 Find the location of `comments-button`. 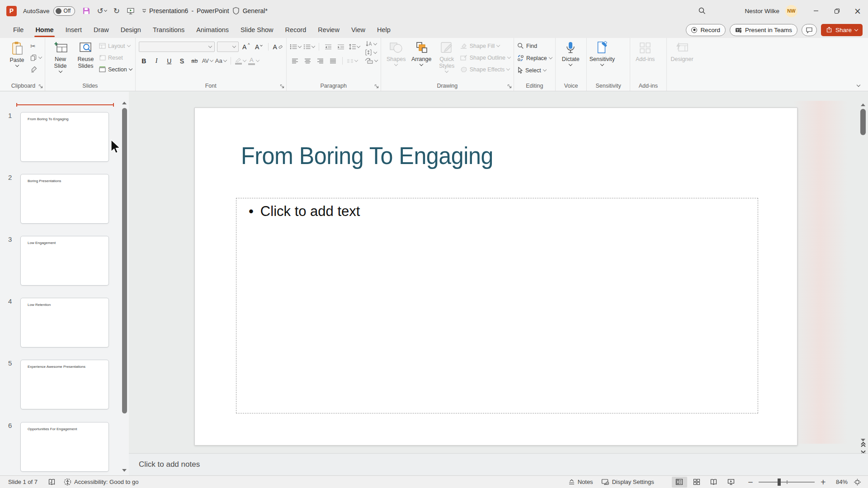

comments-button is located at coordinates (809, 30).